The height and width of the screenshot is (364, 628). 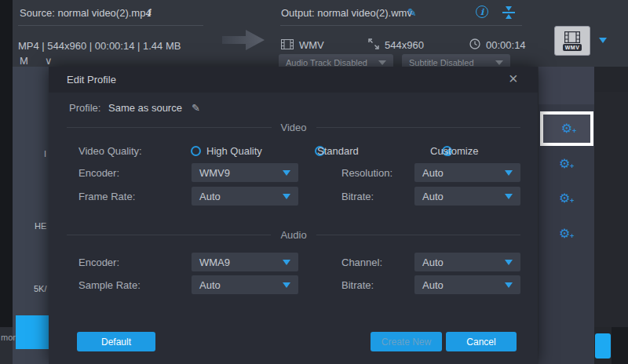 What do you see at coordinates (41, 226) in the screenshot?
I see `background-fragment-2: HE` at bounding box center [41, 226].